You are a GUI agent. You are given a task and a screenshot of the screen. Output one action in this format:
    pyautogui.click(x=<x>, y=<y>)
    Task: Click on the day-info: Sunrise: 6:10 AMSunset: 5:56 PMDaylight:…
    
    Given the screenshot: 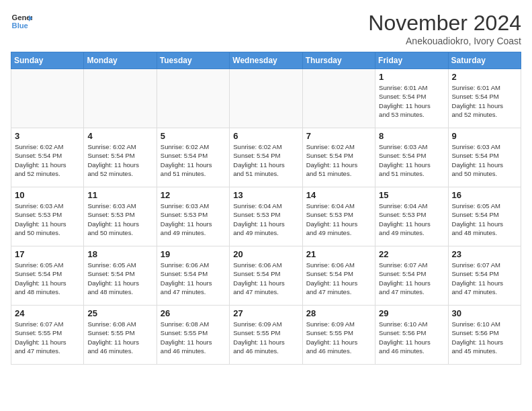 What is the action you would take?
    pyautogui.click(x=485, y=337)
    